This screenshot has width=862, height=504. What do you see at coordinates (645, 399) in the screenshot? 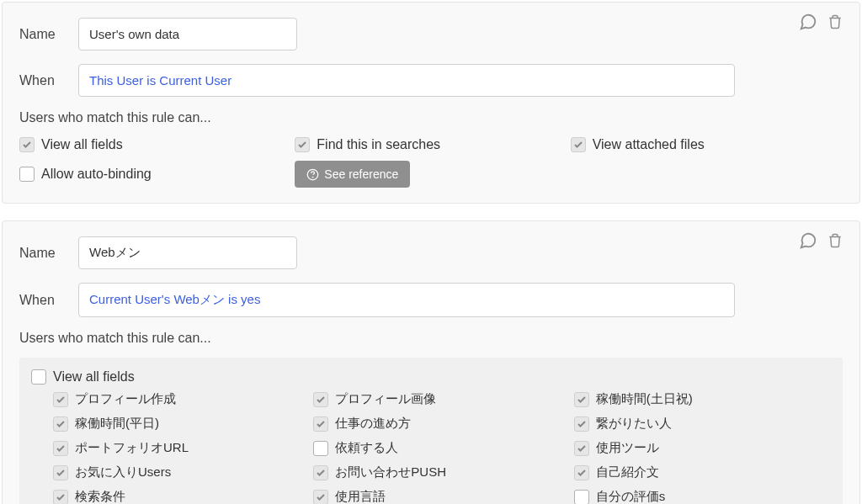
I see `field-label: 稼働時間(土日祝)` at bounding box center [645, 399].